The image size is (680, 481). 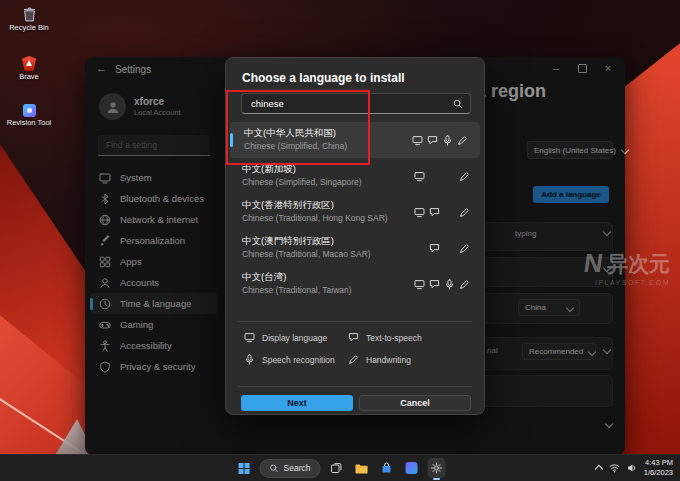 I want to click on gear-icon, so click(x=436, y=468).